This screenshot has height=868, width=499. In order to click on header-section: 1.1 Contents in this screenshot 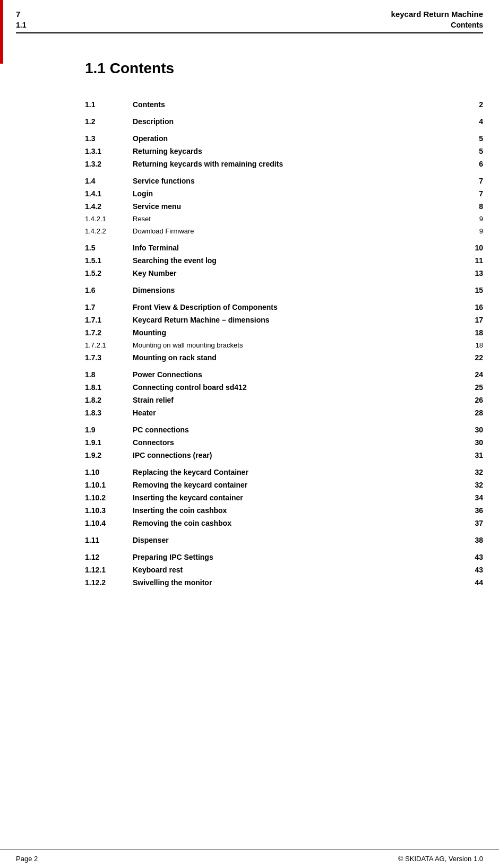, I will do `click(249, 24)`.